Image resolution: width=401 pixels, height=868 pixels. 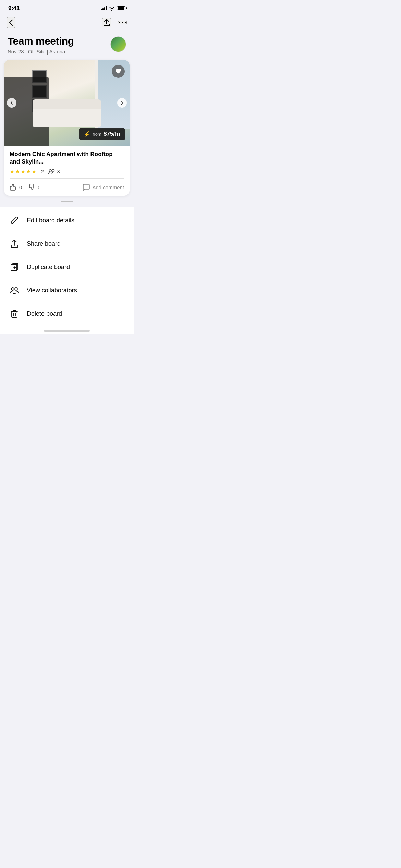 I want to click on menu-collaborators-label: View collaborators, so click(x=52, y=291).